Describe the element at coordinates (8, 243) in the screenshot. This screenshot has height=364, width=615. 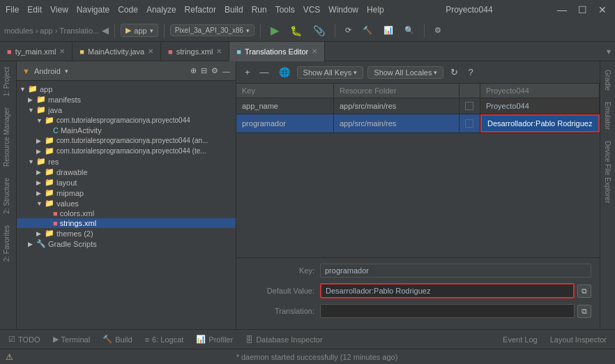
I see `sidebar-item-favorites: 2: Favorites` at that location.